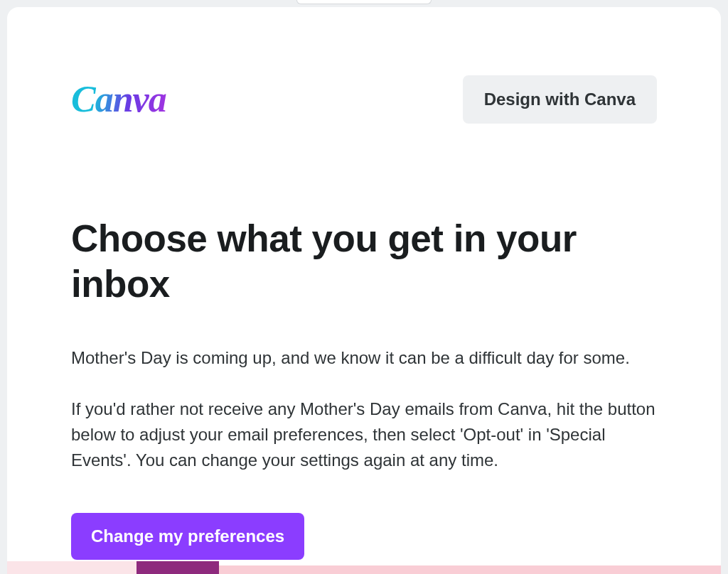 This screenshot has height=574, width=728. What do you see at coordinates (560, 99) in the screenshot?
I see `design-with-canva-button: Design with Canva` at bounding box center [560, 99].